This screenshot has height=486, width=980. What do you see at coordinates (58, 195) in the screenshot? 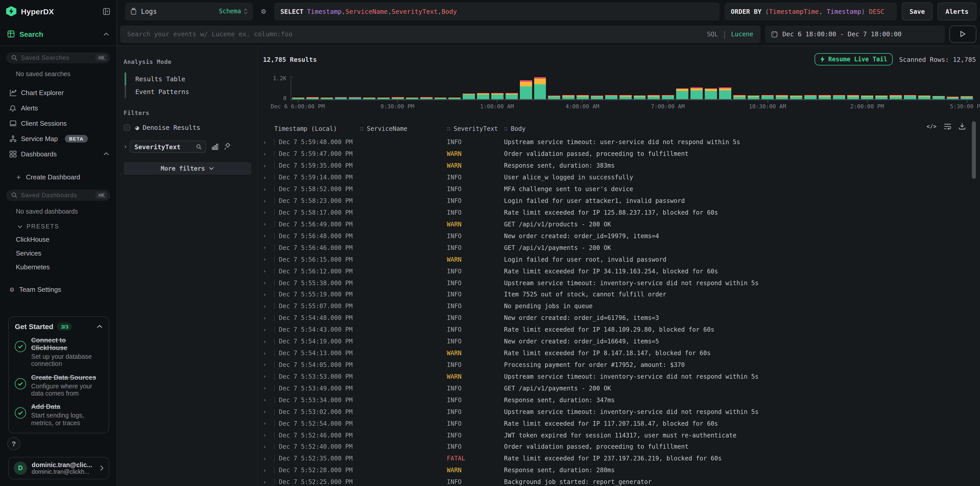
I see `saved-dashboards-input: Saved Dashboards ⌘K` at bounding box center [58, 195].